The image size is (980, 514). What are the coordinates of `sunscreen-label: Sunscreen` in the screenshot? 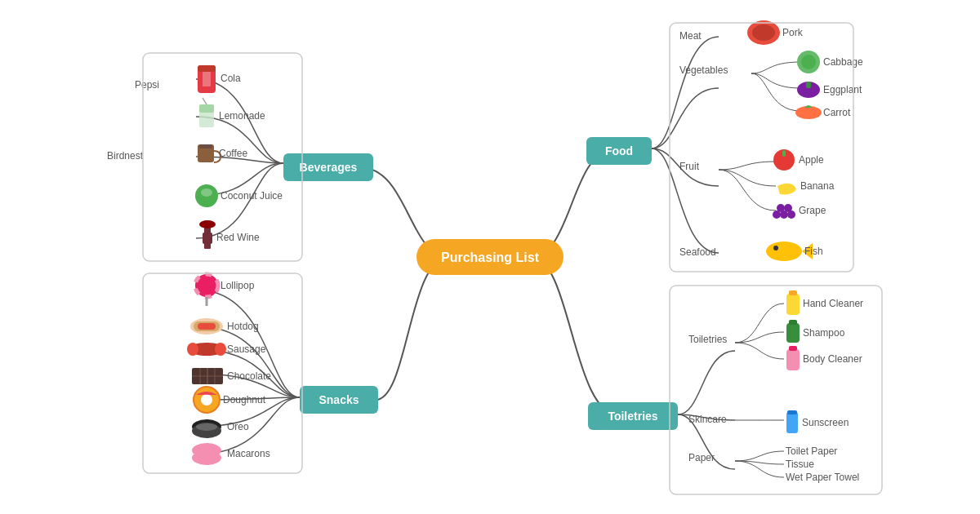 It's located at (825, 423).